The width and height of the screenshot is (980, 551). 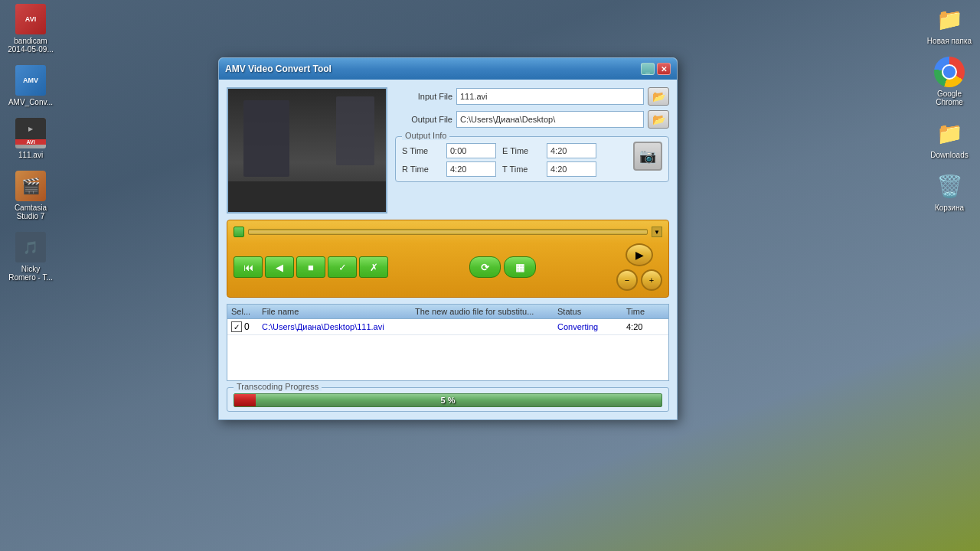 What do you see at coordinates (532, 96) in the screenshot?
I see `input-file-row: Input File 📂` at bounding box center [532, 96].